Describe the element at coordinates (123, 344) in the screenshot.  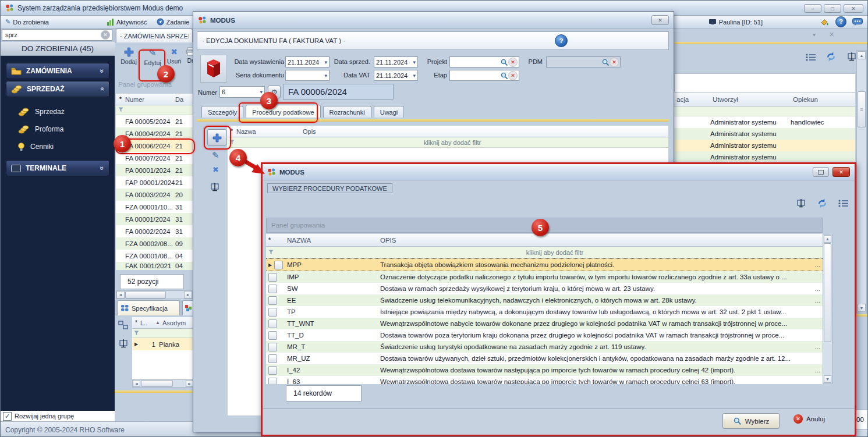
I see `spec-select-icon` at that location.